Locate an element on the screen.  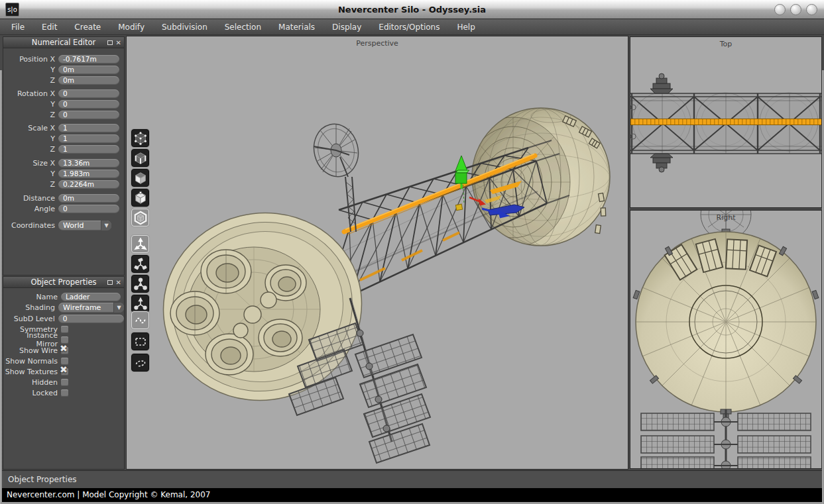
object-mode-button is located at coordinates (141, 197).